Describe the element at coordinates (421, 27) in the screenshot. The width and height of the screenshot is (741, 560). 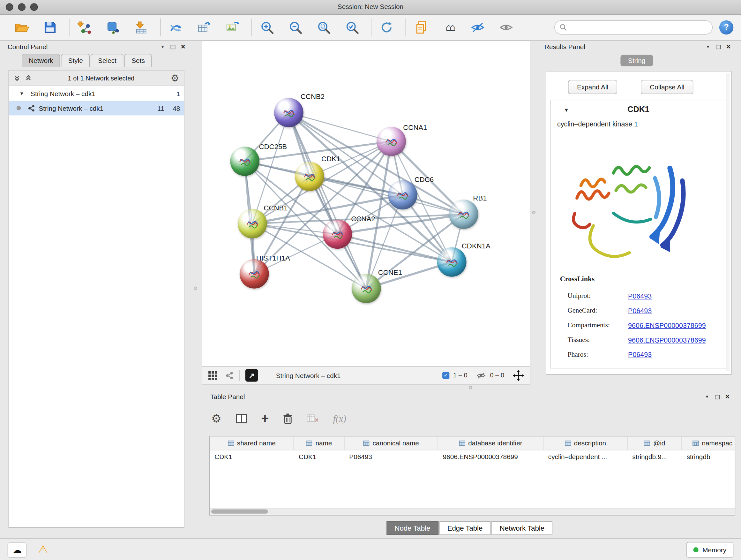
I see `clipboard-button` at that location.